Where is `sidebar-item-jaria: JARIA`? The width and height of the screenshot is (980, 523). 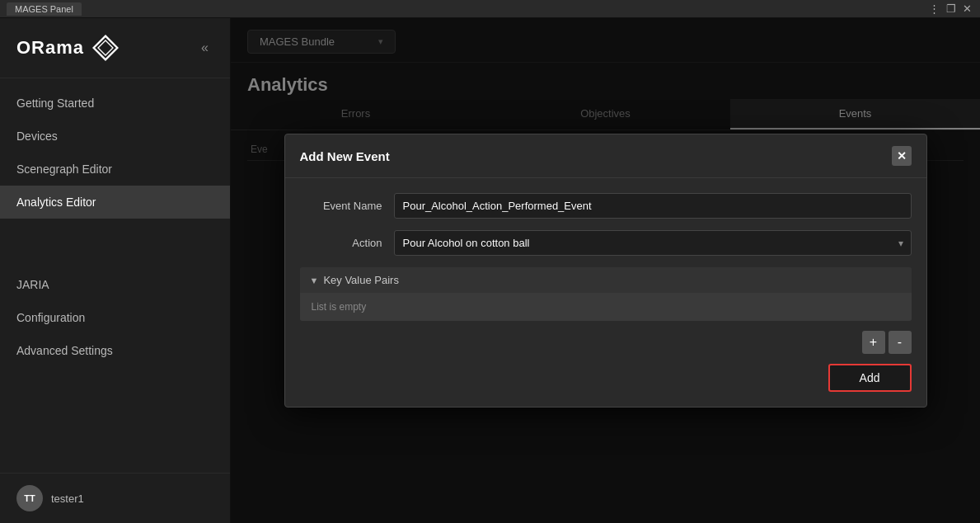 sidebar-item-jaria: JARIA is located at coordinates (115, 285).